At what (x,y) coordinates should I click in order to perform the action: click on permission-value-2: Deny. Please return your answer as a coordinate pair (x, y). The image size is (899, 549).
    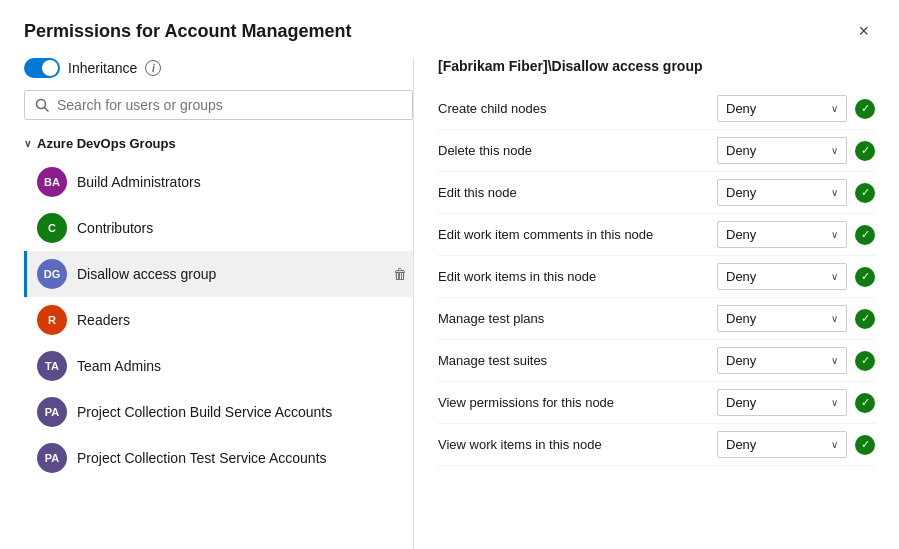
    Looking at the image, I should click on (741, 192).